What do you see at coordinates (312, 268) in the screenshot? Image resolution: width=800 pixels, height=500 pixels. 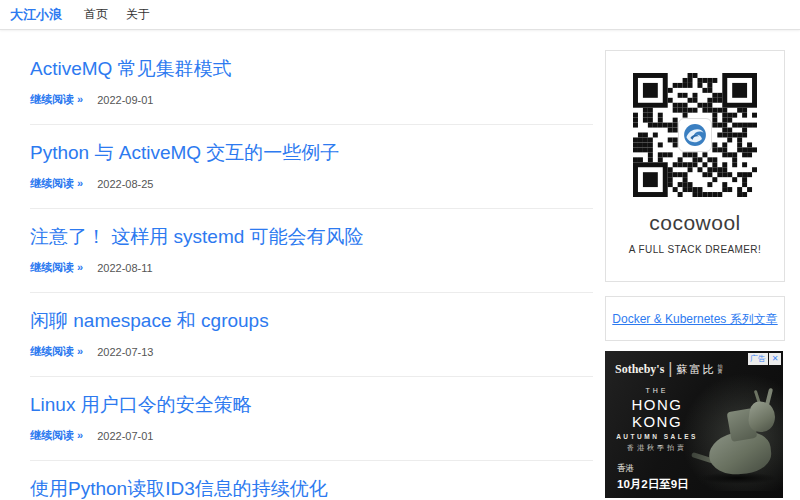 I see `post-meta: 继续阅读 » 2022-08-11` at bounding box center [312, 268].